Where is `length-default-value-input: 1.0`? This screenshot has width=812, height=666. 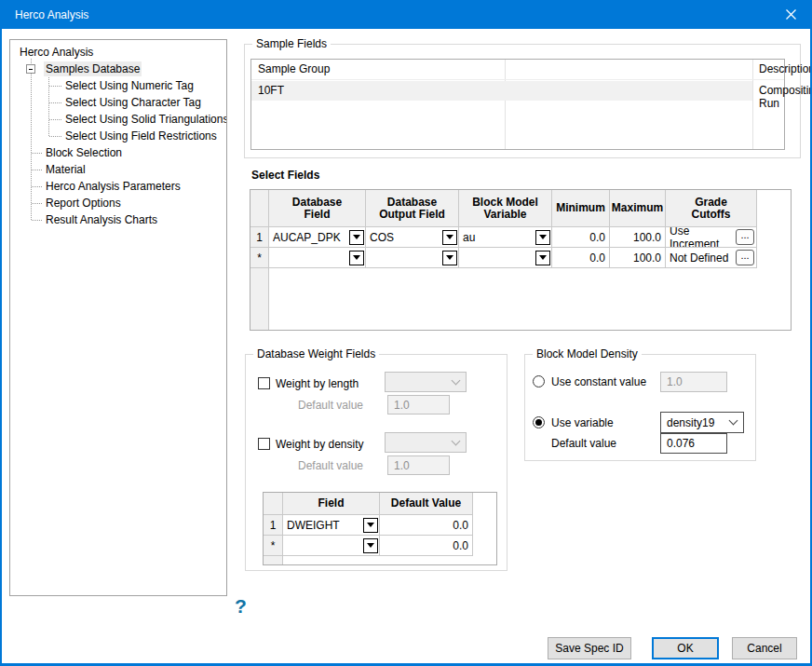 length-default-value-input: 1.0 is located at coordinates (419, 404).